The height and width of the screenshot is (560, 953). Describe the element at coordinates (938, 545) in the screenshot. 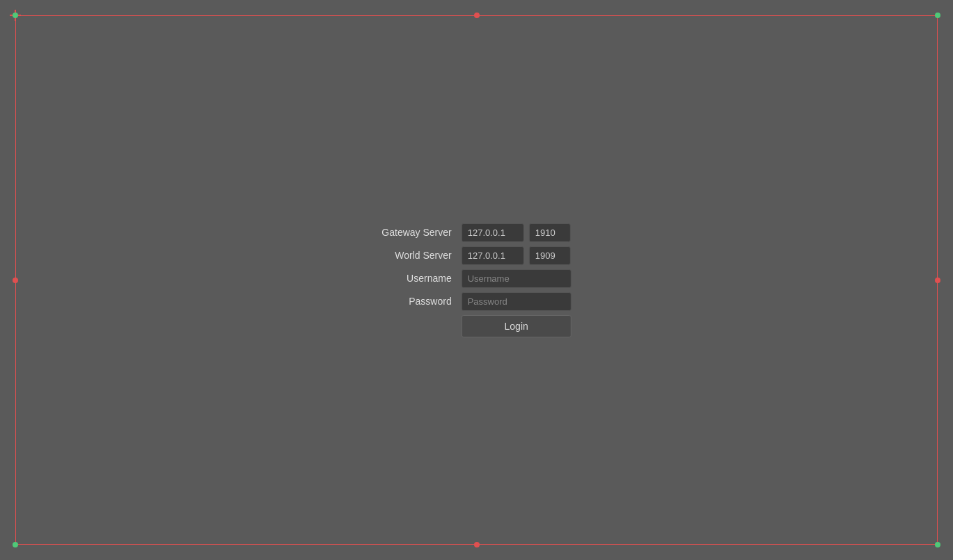

I see `handle-bottom-right` at that location.